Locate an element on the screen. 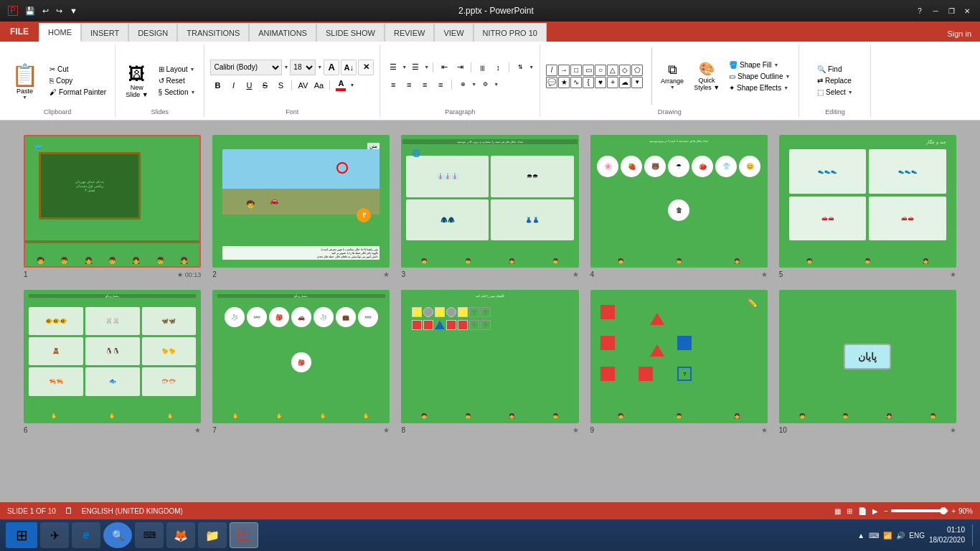 The image size is (980, 551). font-family-select: Calibri (Body) is located at coordinates (246, 67).